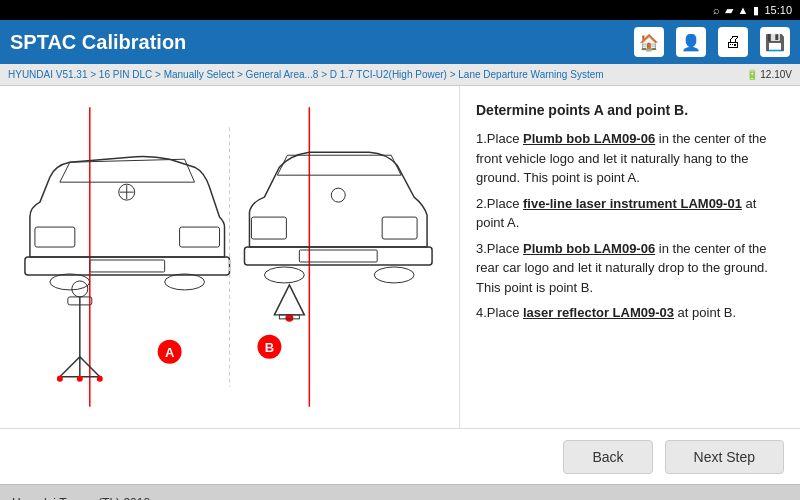 The image size is (800, 500). Describe the element at coordinates (724, 457) in the screenshot. I see `next-step-button: Next Step` at that location.